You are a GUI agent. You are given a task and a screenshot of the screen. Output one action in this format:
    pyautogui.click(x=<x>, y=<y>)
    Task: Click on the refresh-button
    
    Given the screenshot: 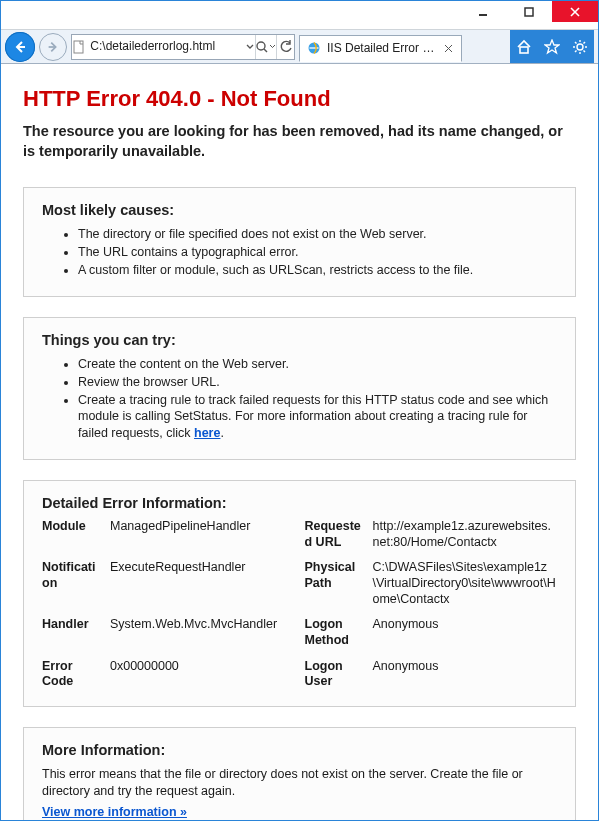 What is the action you would take?
    pyautogui.click(x=286, y=47)
    